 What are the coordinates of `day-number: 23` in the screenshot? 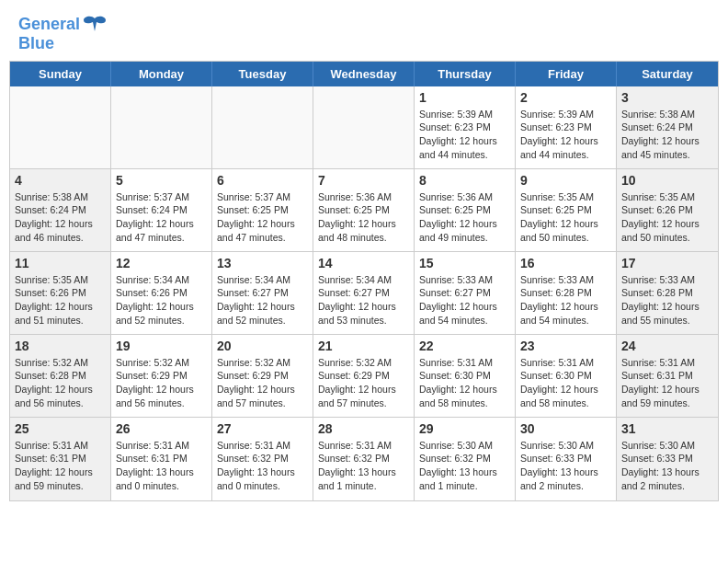 It's located at (566, 346).